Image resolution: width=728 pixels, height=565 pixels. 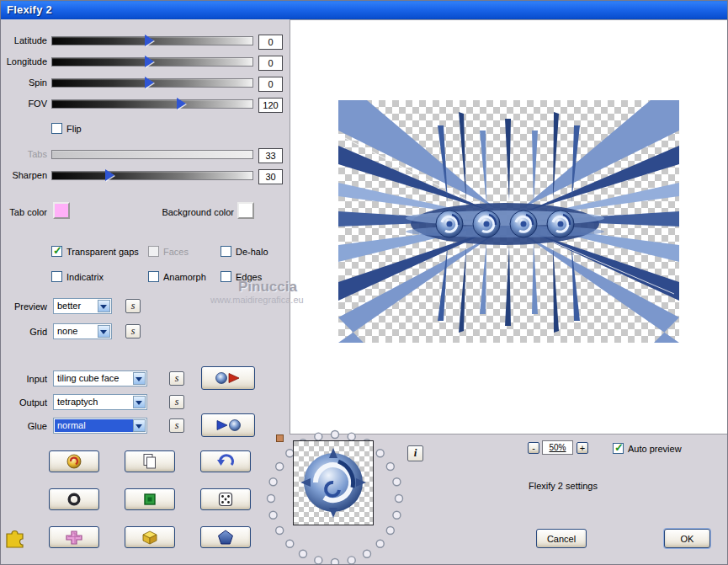 I want to click on sharpen-value: 30, so click(x=271, y=177).